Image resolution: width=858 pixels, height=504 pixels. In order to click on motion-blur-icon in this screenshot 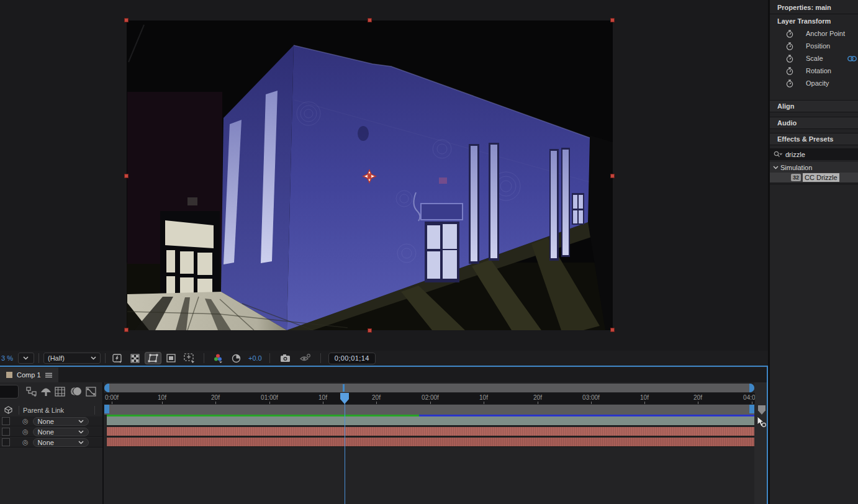, I will do `click(76, 391)`.